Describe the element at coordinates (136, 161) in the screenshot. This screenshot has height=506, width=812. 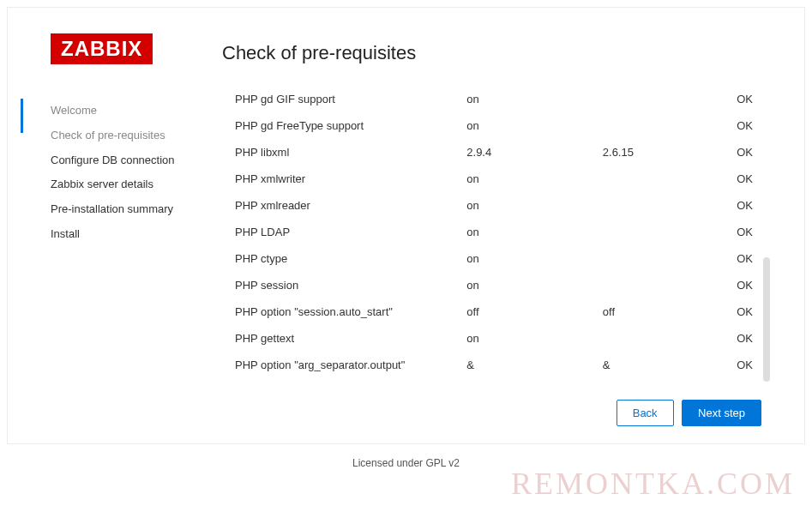
I see `wizard-step-2: Configure DB connection` at that location.